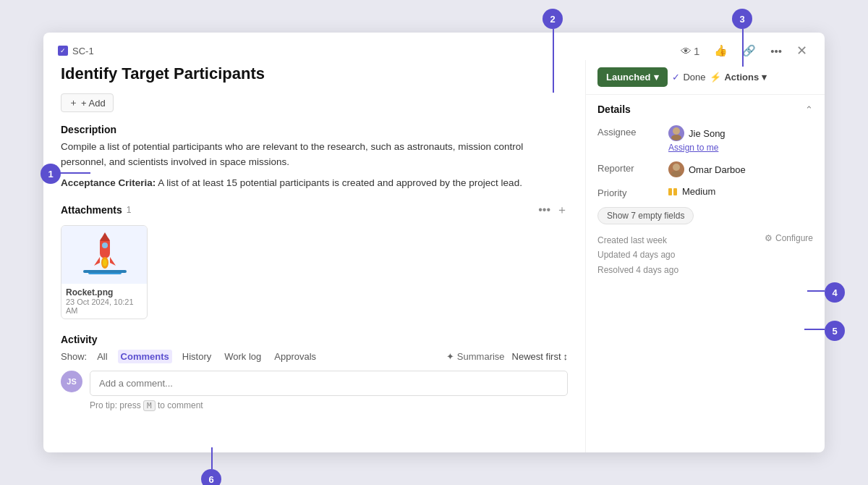 This screenshot has height=485, width=868. What do you see at coordinates (801, 51) in the screenshot?
I see `close-icon: ✕` at bounding box center [801, 51].